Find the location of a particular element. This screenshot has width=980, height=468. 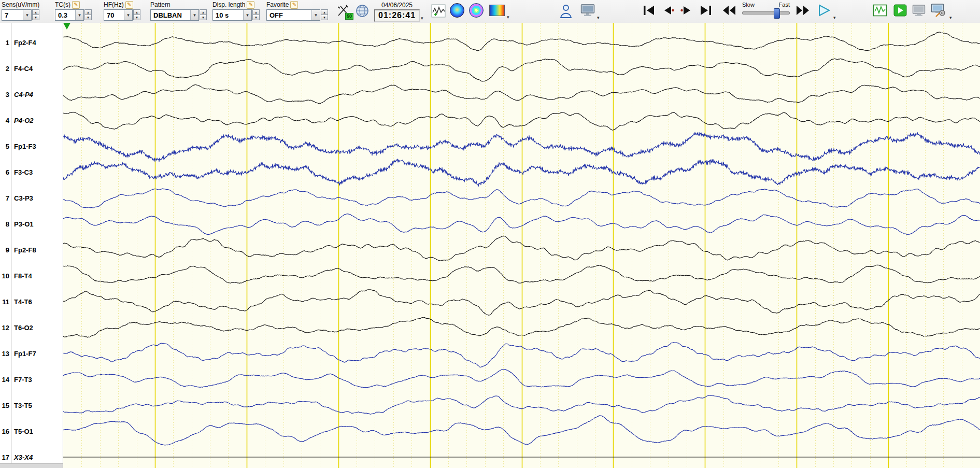

person-icon is located at coordinates (566, 11).